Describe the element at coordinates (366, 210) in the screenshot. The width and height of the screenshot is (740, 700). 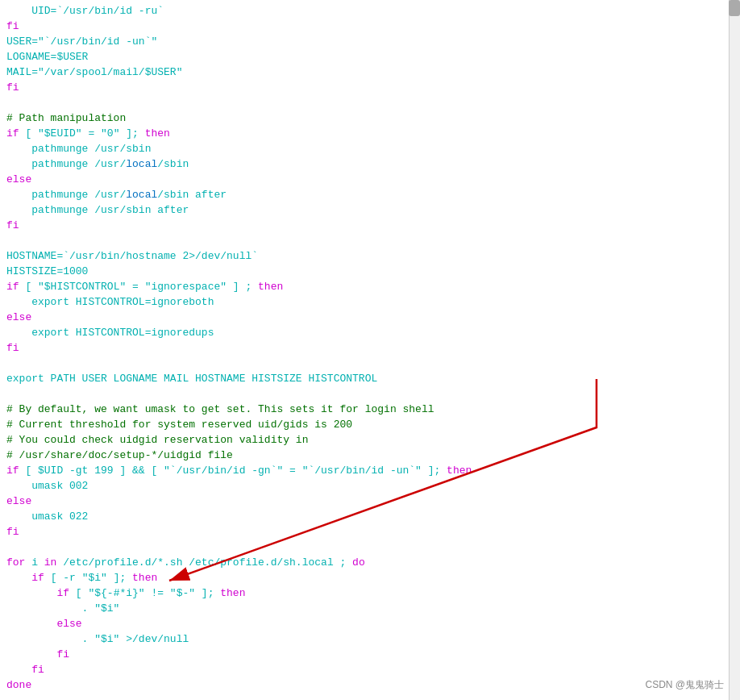
I see `code-line: pathmunge /usr/sbin after` at that location.